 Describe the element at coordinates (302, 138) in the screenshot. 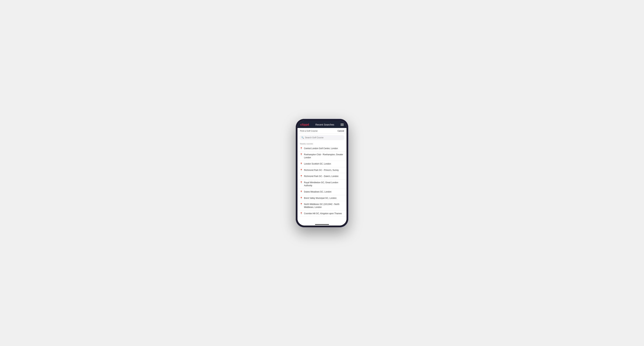

I see `search-icon: 🔍` at that location.